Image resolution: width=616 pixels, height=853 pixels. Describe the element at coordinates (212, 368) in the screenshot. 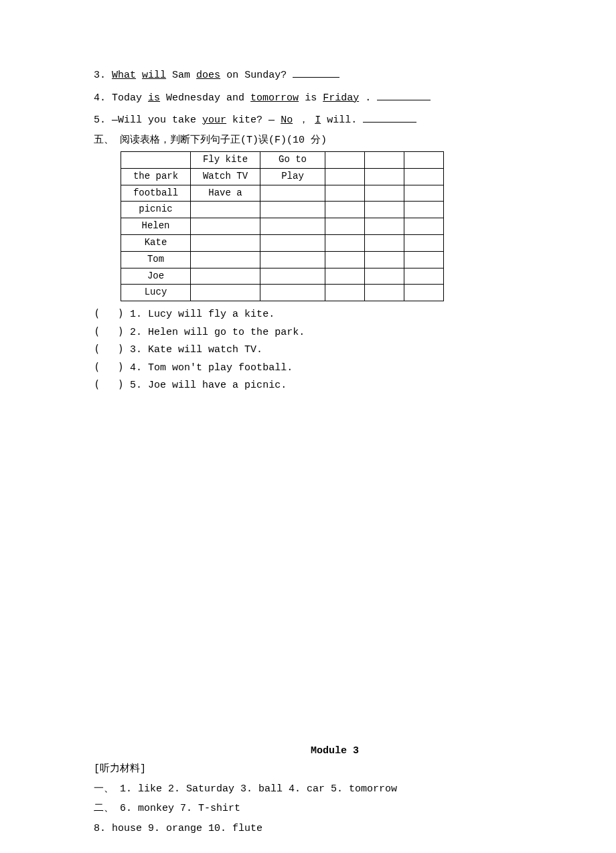

I see `tf-text: 4. Tom won't play football.` at that location.